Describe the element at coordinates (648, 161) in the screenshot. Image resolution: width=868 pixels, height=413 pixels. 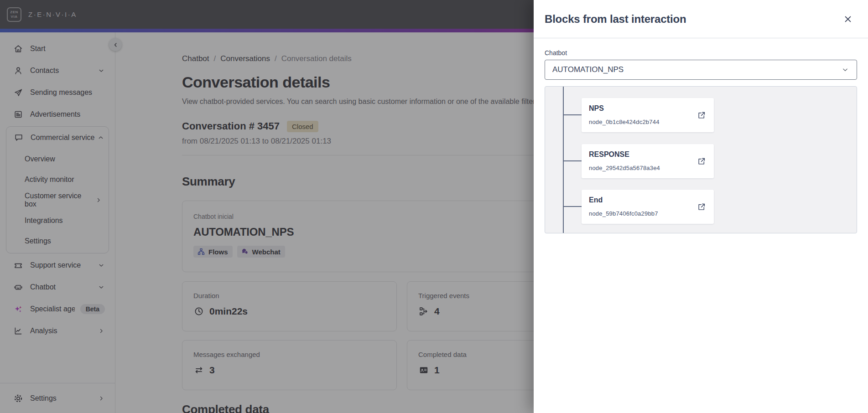
I see `block-card-response: RESPONSE node_29542d5a5678a3e4` at that location.